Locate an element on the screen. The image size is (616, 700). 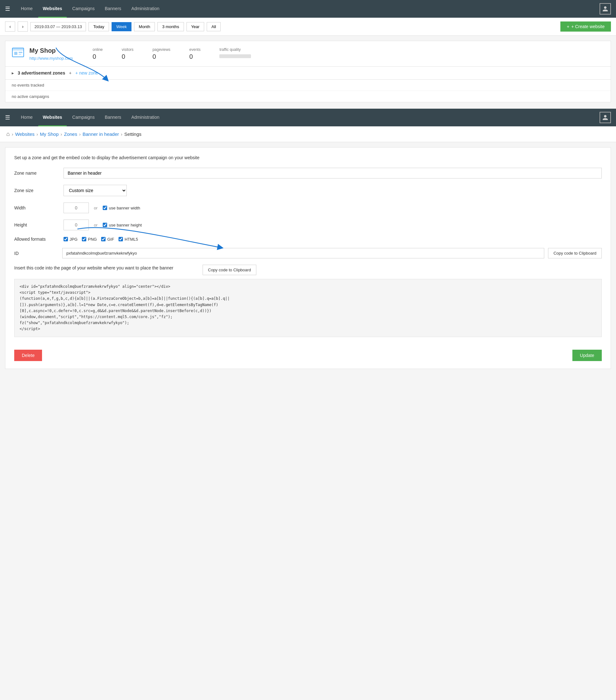
zone-label: 3 advertisement zones is located at coordinates (41, 73).